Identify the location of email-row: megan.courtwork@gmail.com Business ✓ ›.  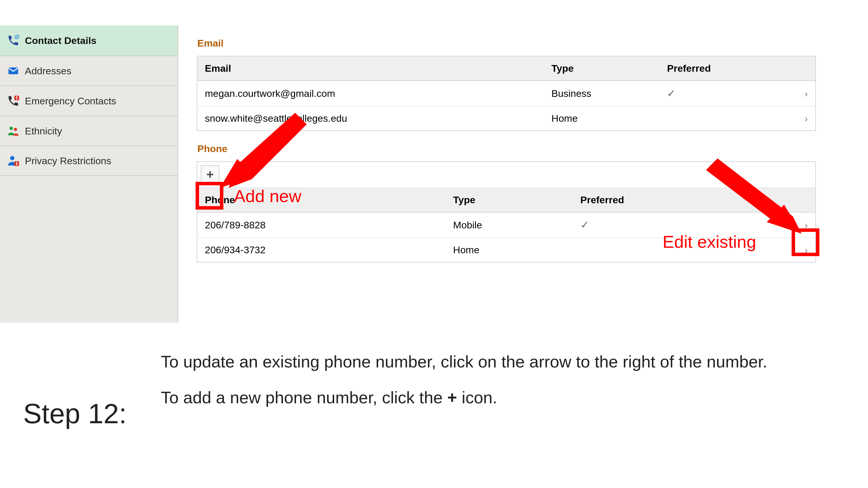
(506, 93).